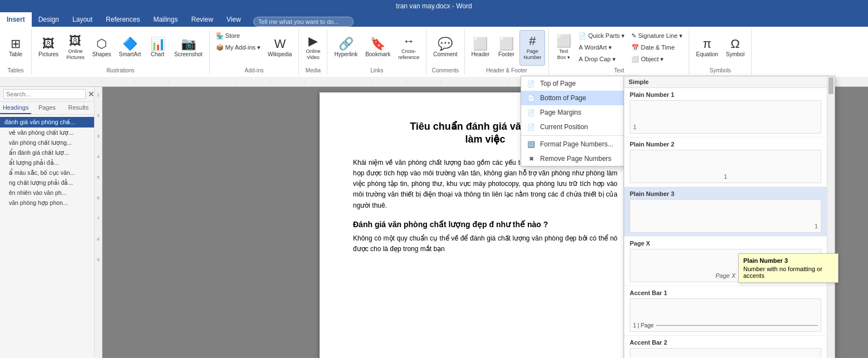  What do you see at coordinates (120, 70) in the screenshot?
I see `illustrations-label: Illustrations` at bounding box center [120, 70].